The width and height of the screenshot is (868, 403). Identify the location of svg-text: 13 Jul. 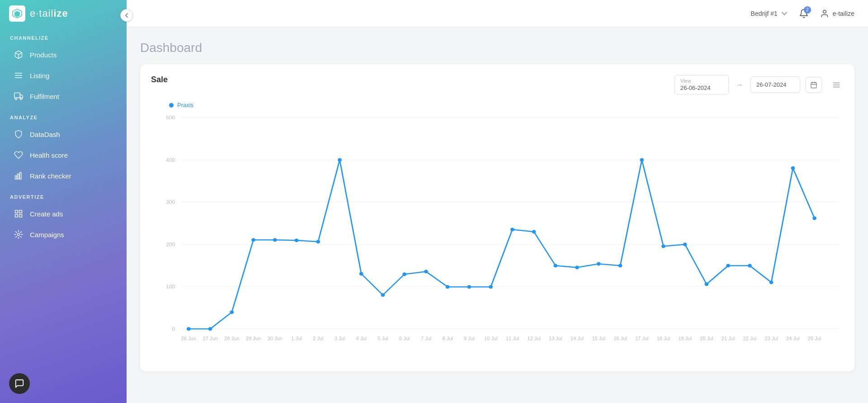
(556, 339).